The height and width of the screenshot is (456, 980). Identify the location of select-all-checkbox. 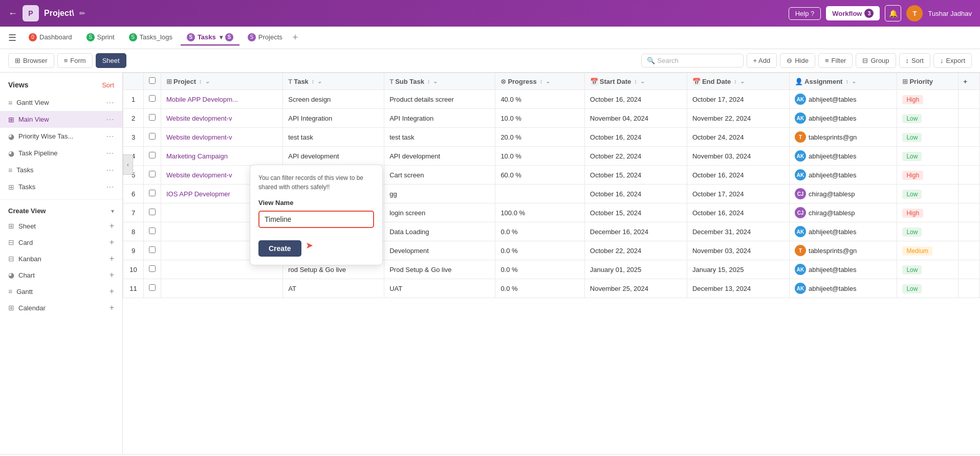
(153, 81).